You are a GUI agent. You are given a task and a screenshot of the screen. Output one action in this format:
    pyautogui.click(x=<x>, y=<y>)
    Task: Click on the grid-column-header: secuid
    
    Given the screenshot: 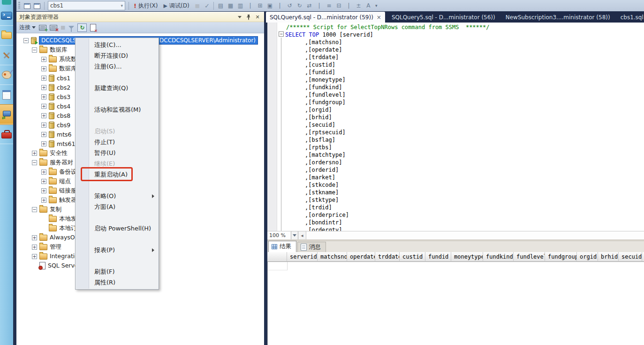 What is the action you would take?
    pyautogui.click(x=630, y=257)
    